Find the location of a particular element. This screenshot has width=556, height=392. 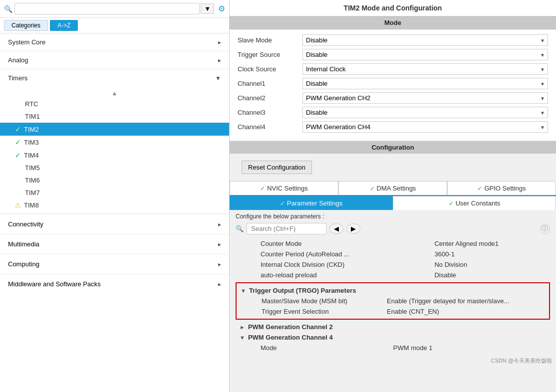

channel4-select: PWM Generation CH4 is located at coordinates (425, 127).